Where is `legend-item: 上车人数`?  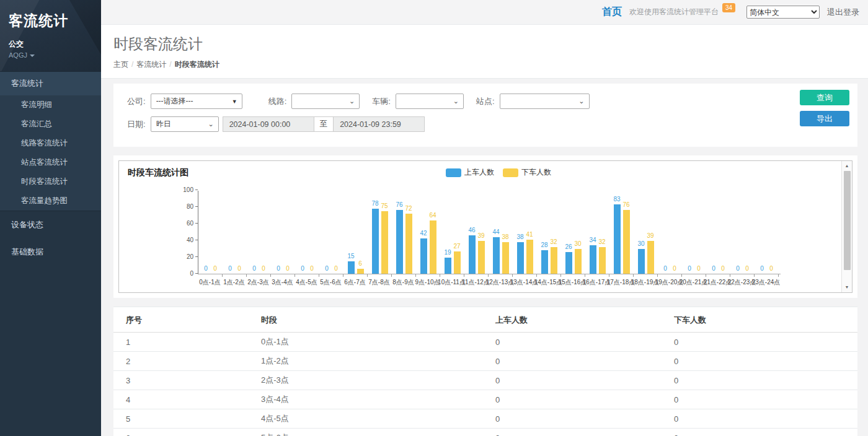 legend-item: 上车人数 is located at coordinates (470, 172).